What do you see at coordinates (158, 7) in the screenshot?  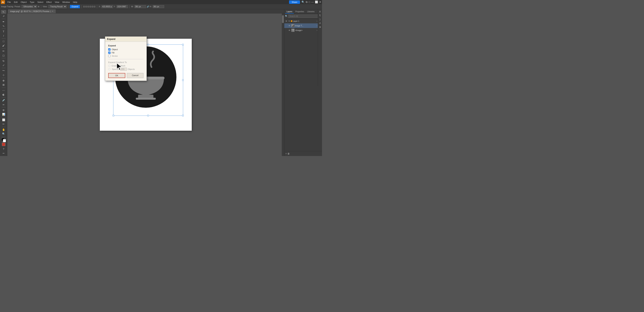 I see `h-input` at bounding box center [158, 7].